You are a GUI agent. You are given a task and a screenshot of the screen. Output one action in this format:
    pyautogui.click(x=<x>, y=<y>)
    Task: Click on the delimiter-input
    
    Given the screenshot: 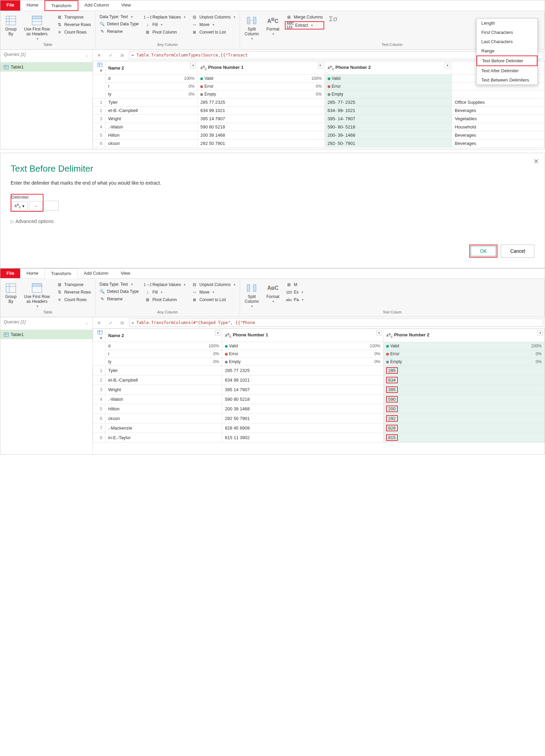 What is the action you would take?
    pyautogui.click(x=36, y=206)
    